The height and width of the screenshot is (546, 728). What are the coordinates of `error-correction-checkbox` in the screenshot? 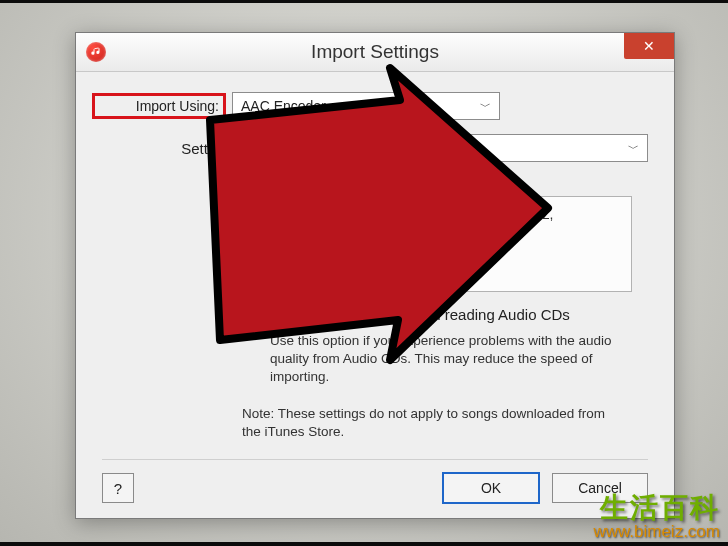 It's located at (251, 317).